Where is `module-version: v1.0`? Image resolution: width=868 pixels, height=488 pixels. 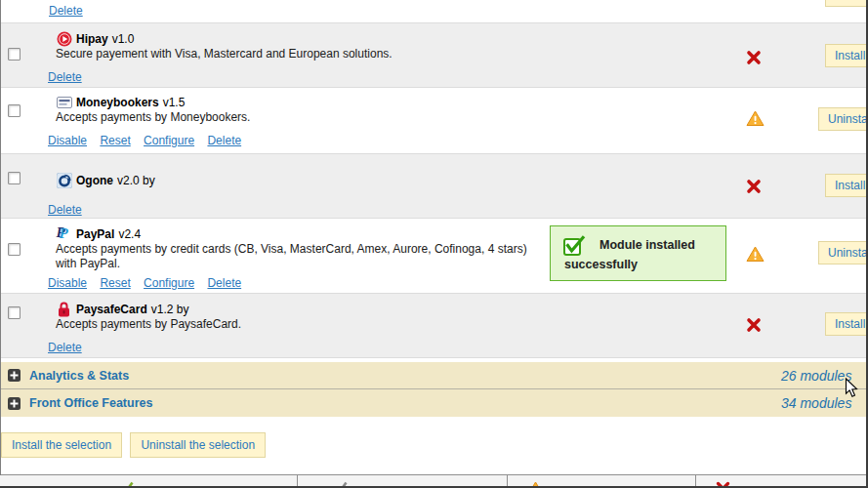
module-version: v1.0 is located at coordinates (123, 39).